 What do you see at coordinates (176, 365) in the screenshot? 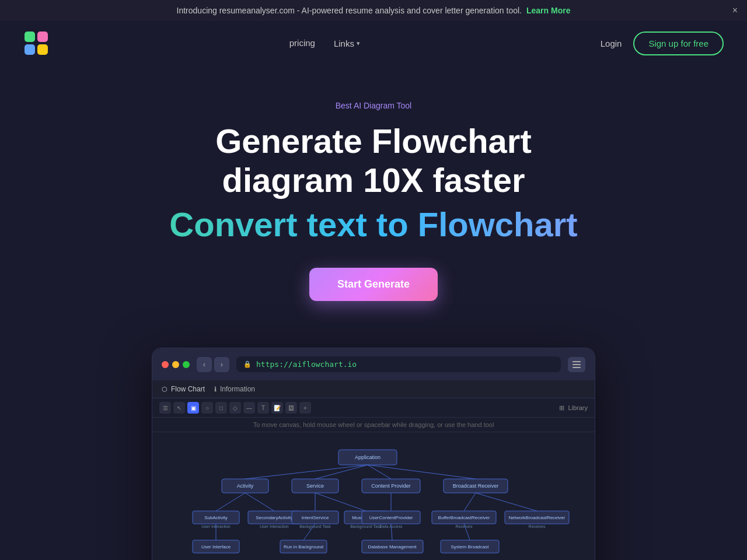
I see `browser-dots` at bounding box center [176, 365].